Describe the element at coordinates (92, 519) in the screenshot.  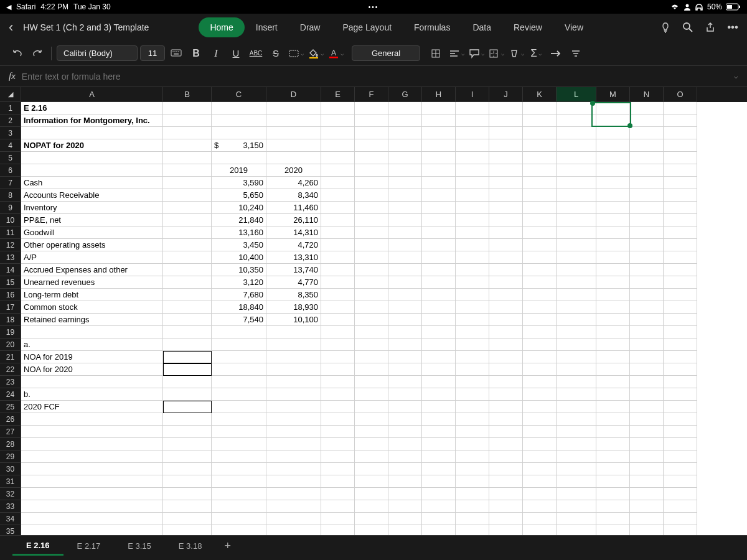
I see `cell-A34` at that location.